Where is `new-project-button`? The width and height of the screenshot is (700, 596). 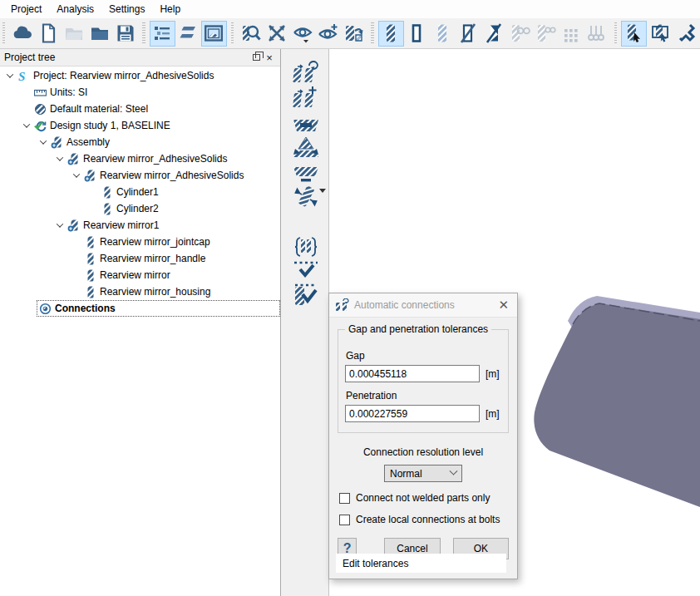
new-project-button is located at coordinates (48, 33).